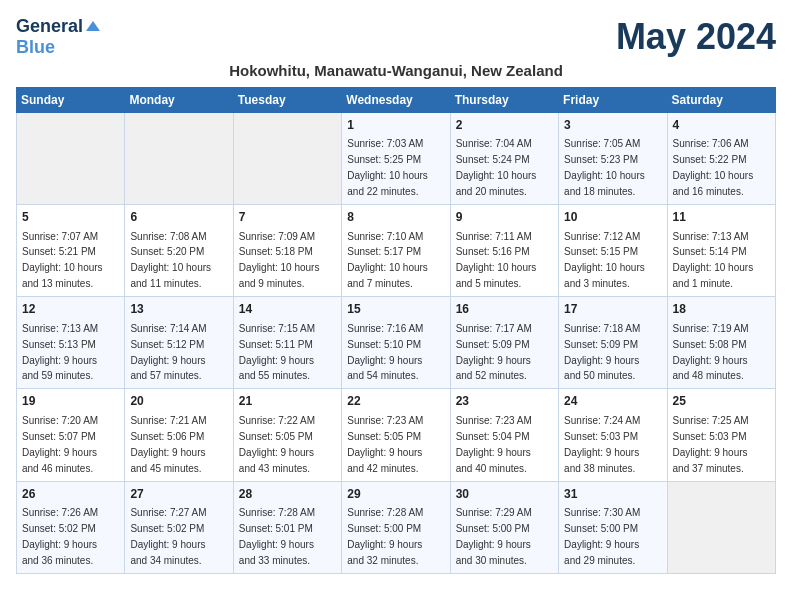 Image resolution: width=792 pixels, height=612 pixels. What do you see at coordinates (396, 343) in the screenshot?
I see `calendar-cell: 15Sunrise: 7:16 AMSunset: 5:10 PMDayligh…` at bounding box center [396, 343].